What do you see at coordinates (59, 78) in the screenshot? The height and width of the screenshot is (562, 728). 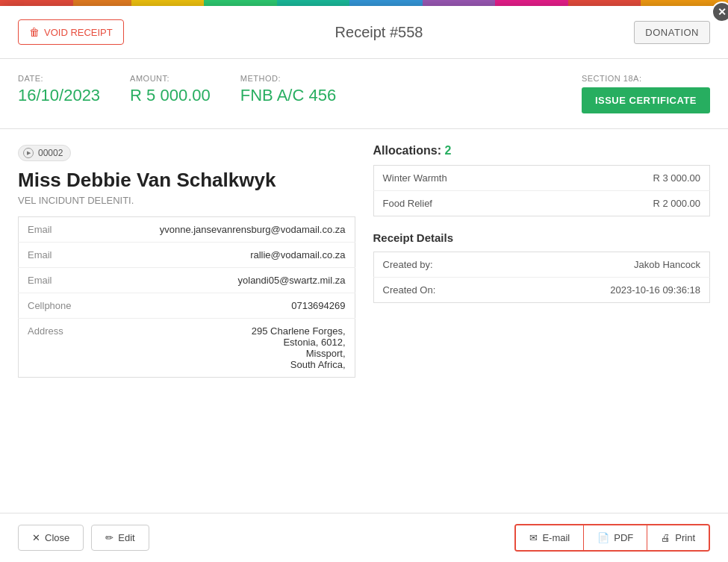 I see `date-label: DATE:` at bounding box center [59, 78].